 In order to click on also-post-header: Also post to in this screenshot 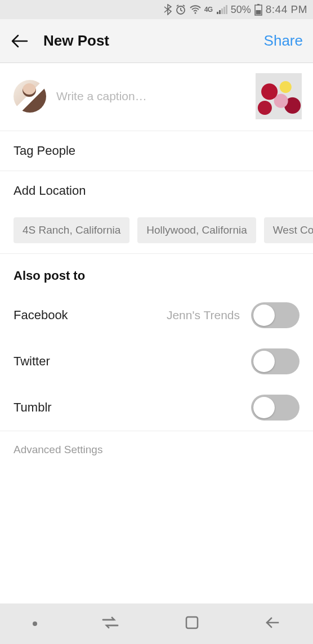, I will do `click(157, 273)`.